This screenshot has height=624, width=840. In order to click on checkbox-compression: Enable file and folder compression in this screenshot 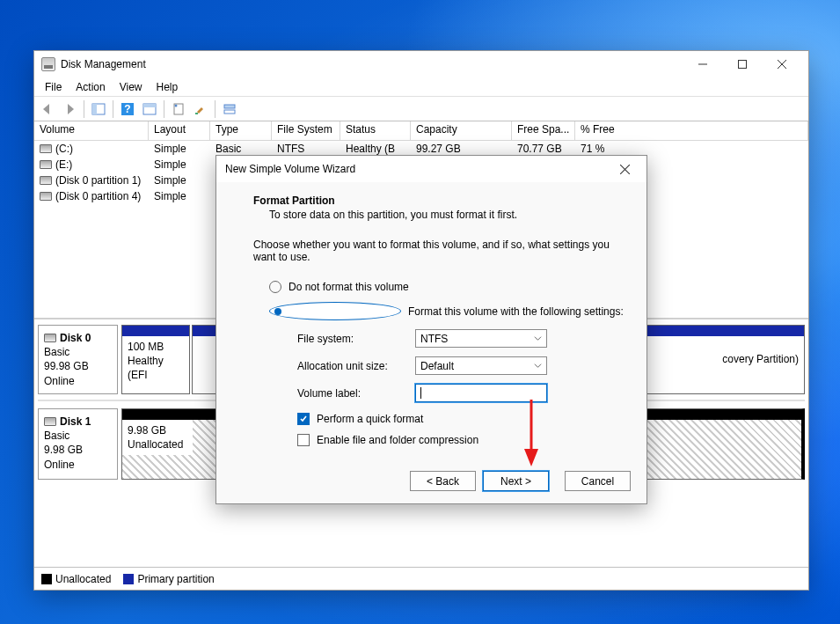, I will do `click(461, 440)`.